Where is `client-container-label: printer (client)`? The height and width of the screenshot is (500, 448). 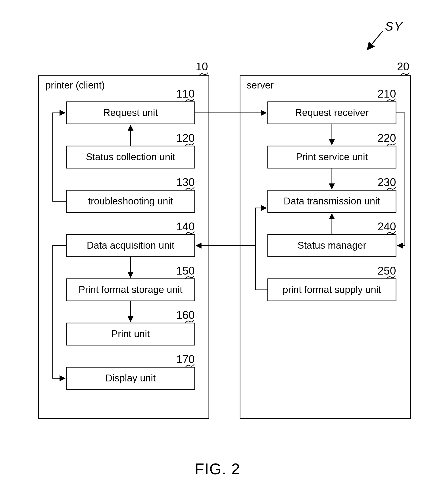 client-container-label: printer (client) is located at coordinates (75, 85).